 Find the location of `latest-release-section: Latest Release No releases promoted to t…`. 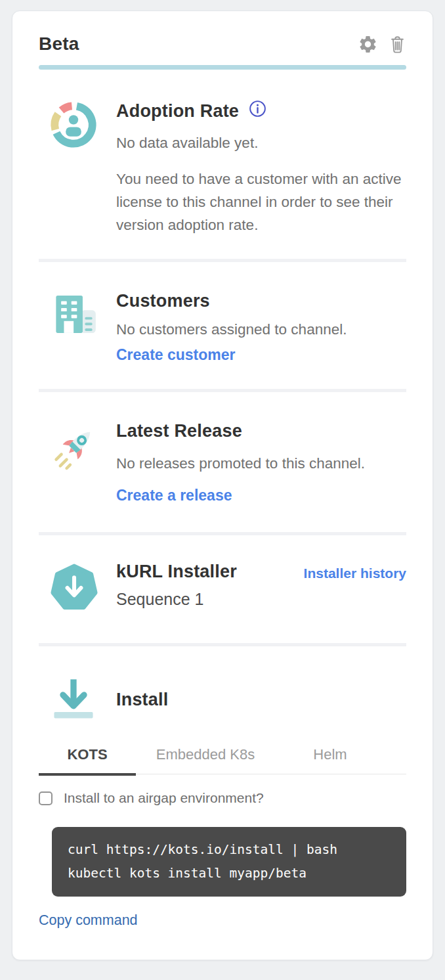

latest-release-section: Latest Release No releases promoted to t… is located at coordinates (222, 464).